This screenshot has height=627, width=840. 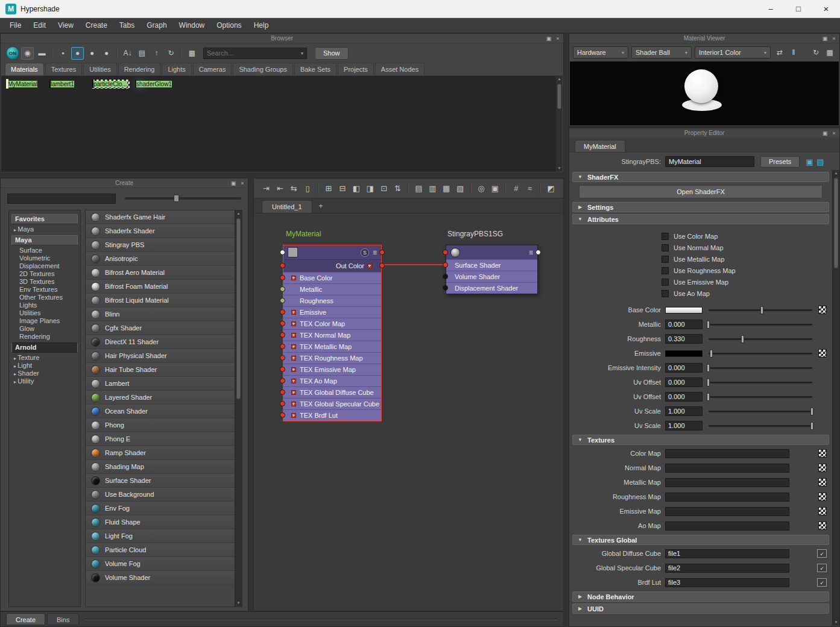 I want to click on menu-item: Tabs, so click(x=127, y=25).